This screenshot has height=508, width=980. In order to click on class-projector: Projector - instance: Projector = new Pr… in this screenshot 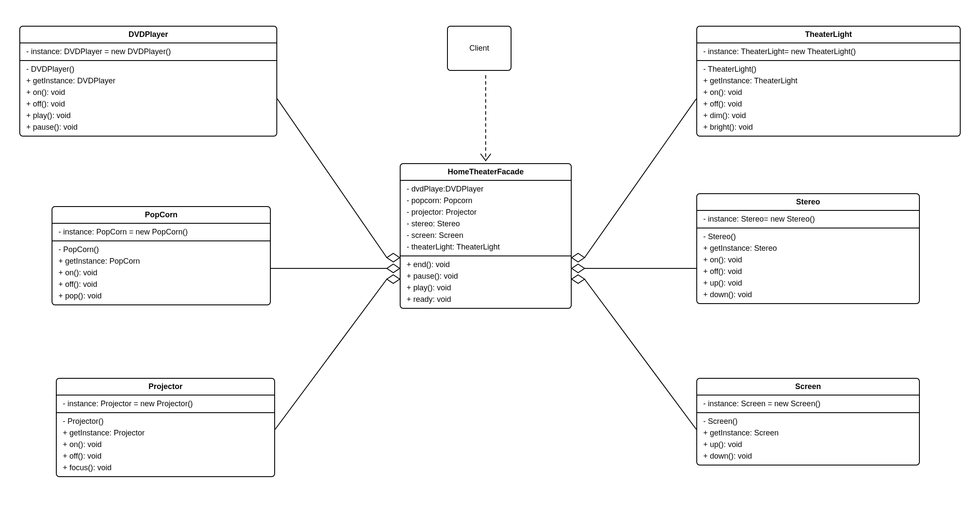, I will do `click(165, 428)`.